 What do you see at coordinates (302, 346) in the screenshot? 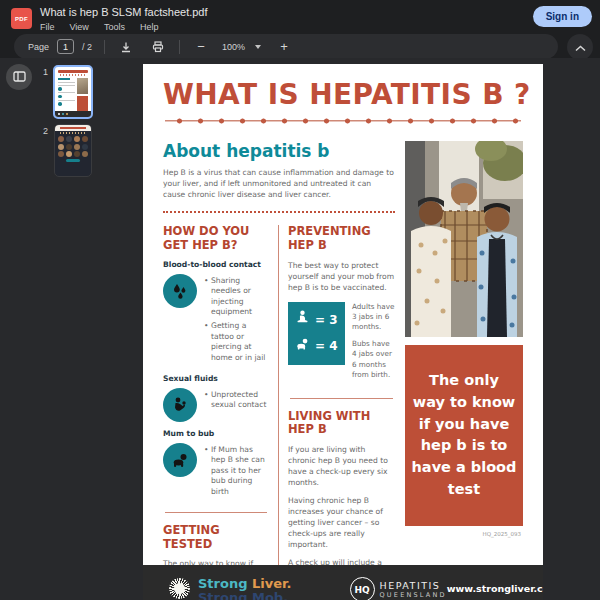
I see `bub-icon` at bounding box center [302, 346].